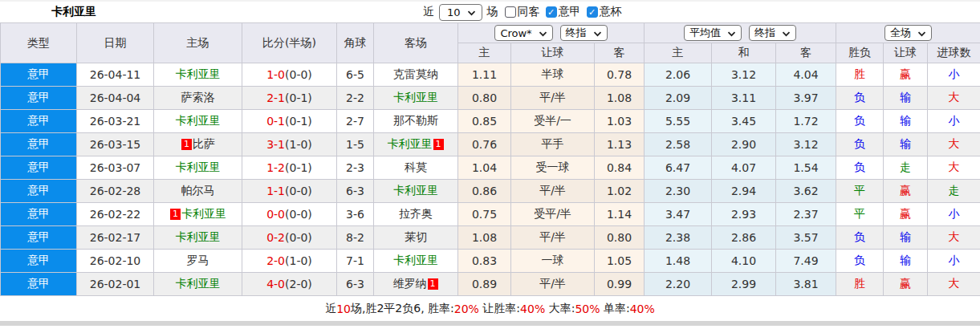  I want to click on bookmaker-select-value: Crow*, so click(515, 34).